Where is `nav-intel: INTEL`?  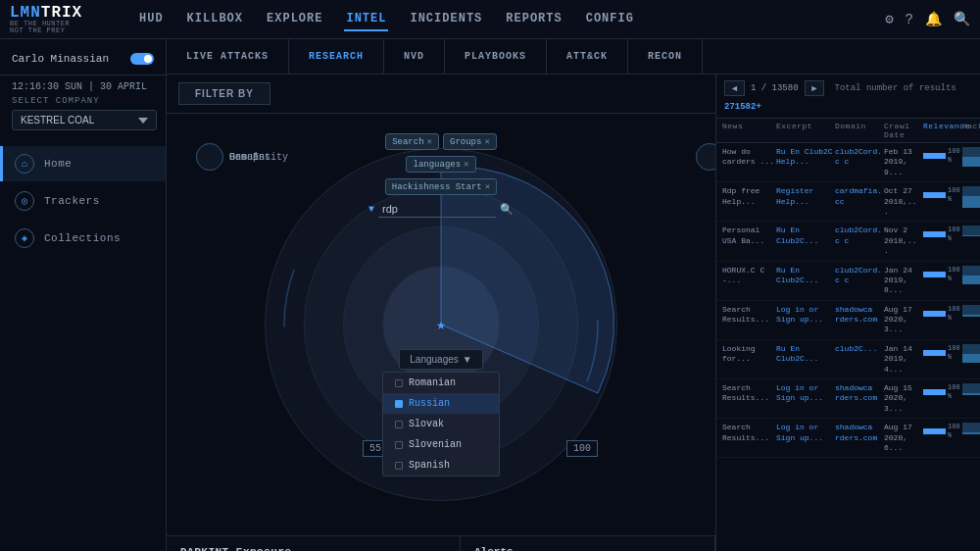
nav-intel: INTEL is located at coordinates (367, 20).